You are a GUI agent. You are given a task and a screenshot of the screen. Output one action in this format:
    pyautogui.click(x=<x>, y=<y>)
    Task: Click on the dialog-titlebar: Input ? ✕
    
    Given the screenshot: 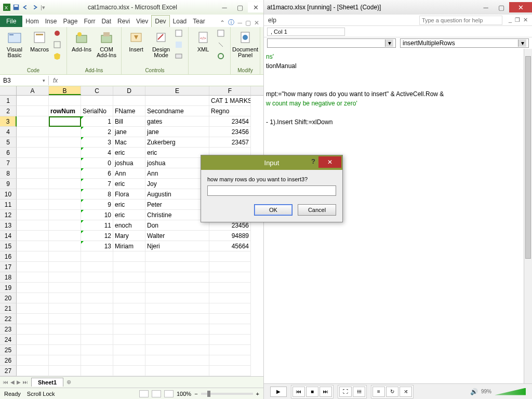 What is the action you would take?
    pyautogui.click(x=272, y=163)
    